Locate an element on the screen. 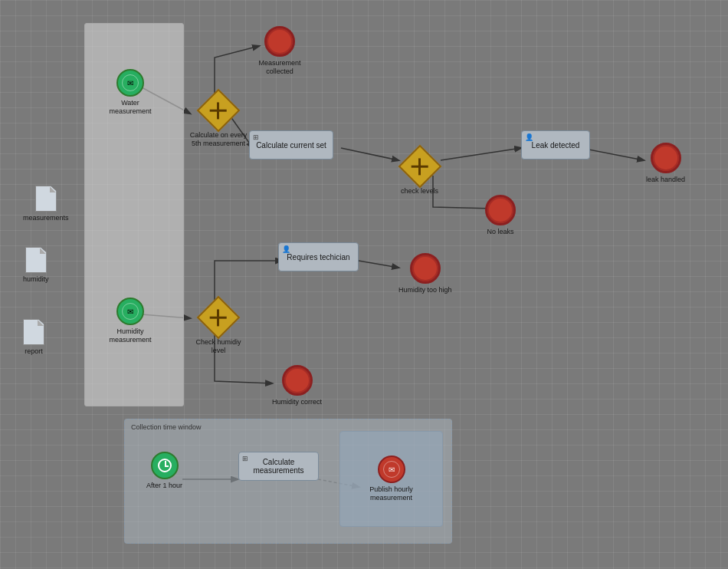 The width and height of the screenshot is (728, 569). task-icon-table: ⊞ is located at coordinates (256, 137).